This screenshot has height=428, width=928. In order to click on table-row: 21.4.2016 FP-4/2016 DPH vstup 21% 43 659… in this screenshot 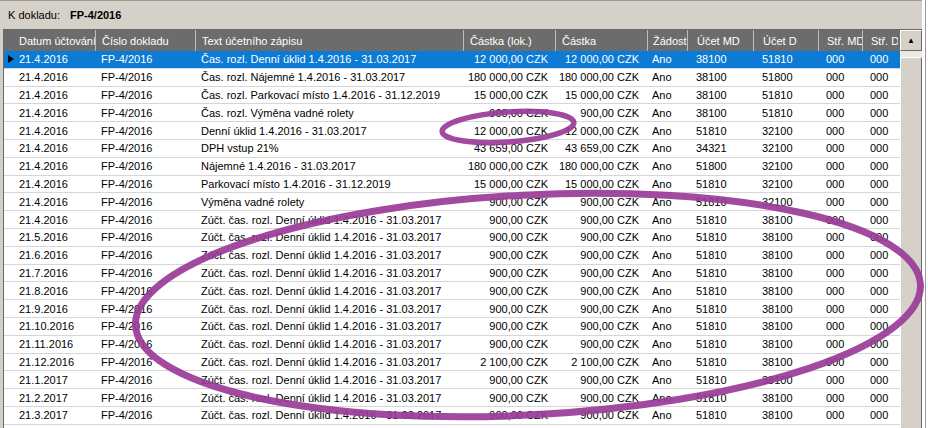, I will do `click(452, 149)`.